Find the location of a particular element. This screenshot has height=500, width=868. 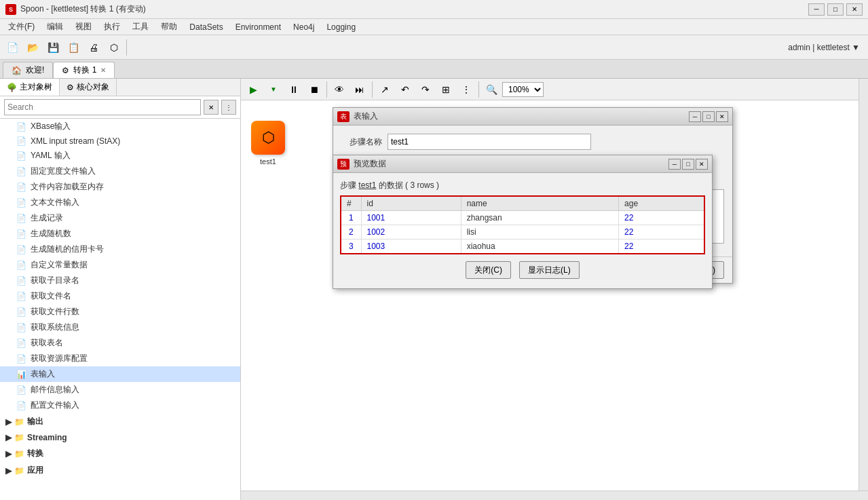

list-item: 📄 文本文件输入 is located at coordinates (120, 202).